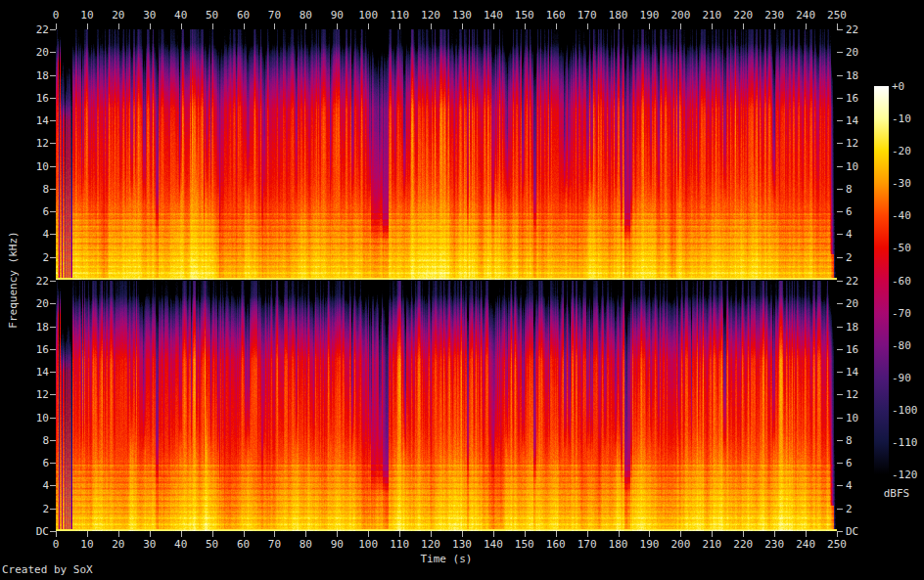 This screenshot has width=924, height=580. Describe the element at coordinates (908, 151) in the screenshot. I see `colorbar-tick-label: -20` at that location.